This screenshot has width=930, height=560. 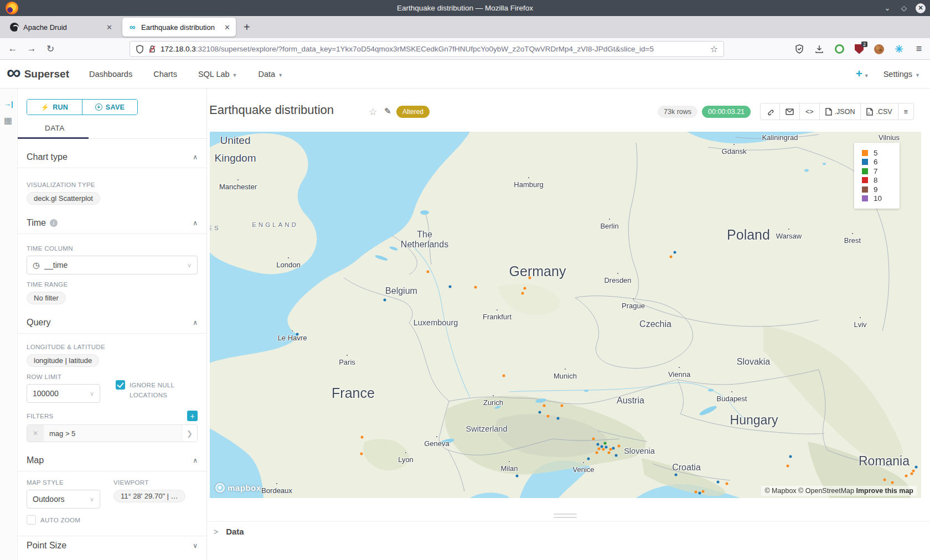 What do you see at coordinates (899, 49) in the screenshot?
I see `asterisk-extension-icon: ✳` at bounding box center [899, 49].